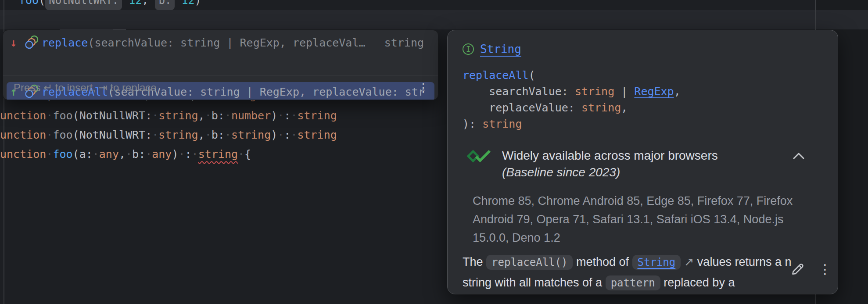 The height and width of the screenshot is (304, 868). What do you see at coordinates (479, 158) in the screenshot?
I see `baseline-widely-available-icon` at bounding box center [479, 158].